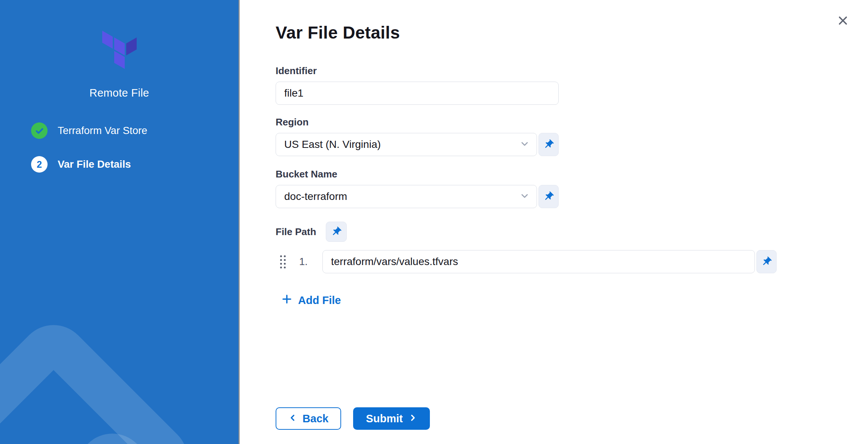 The image size is (868, 444). Describe the element at coordinates (413, 419) in the screenshot. I see `chevron-right-icon` at that location.